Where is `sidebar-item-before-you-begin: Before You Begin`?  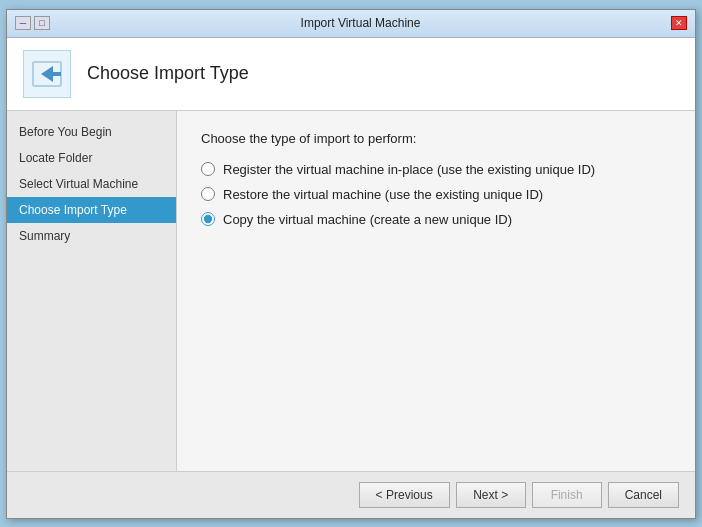
sidebar-item-before-you-begin: Before You Begin is located at coordinates (92, 132).